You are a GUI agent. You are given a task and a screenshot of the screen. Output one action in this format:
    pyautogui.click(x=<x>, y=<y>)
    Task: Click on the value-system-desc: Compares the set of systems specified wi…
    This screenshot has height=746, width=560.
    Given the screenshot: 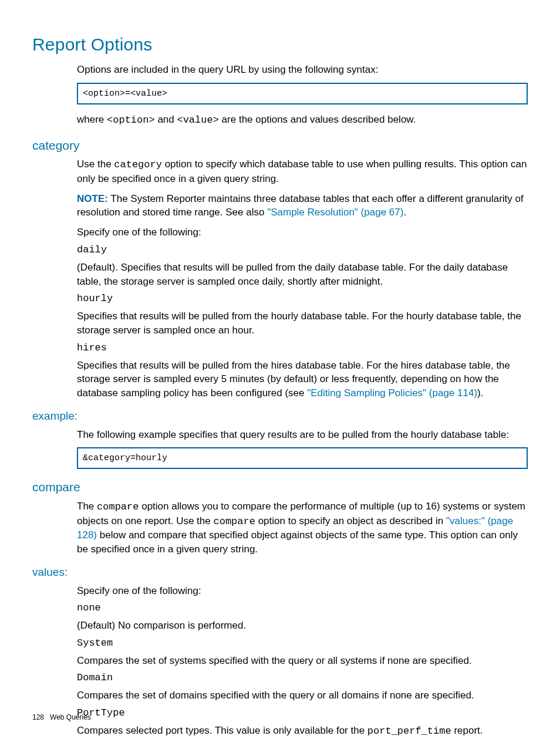 What is the action you would take?
    pyautogui.click(x=302, y=661)
    